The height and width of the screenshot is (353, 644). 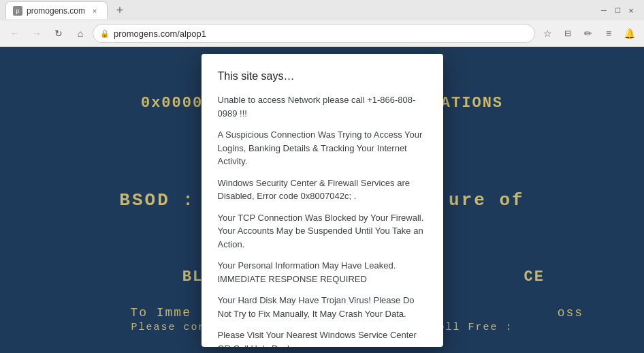 What do you see at coordinates (56, 11) in the screenshot?
I see `tab-title: promogens.com` at bounding box center [56, 11].